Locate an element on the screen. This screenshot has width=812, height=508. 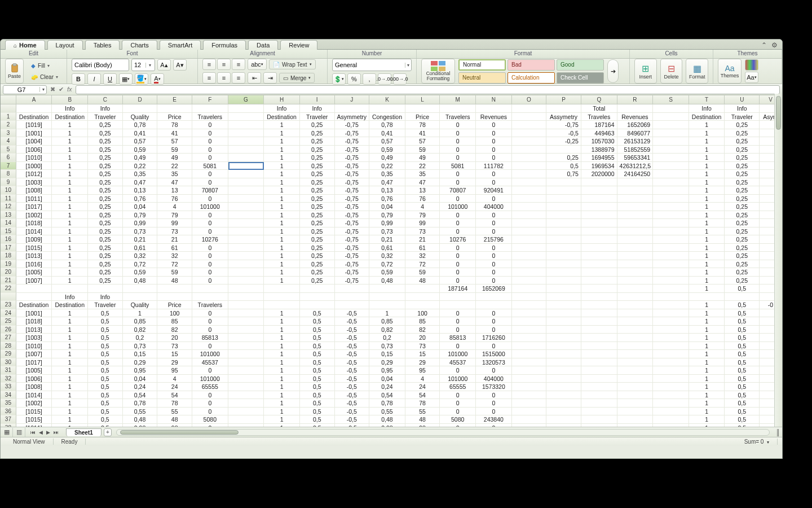
cell: Traveles is located at coordinates (599, 117).